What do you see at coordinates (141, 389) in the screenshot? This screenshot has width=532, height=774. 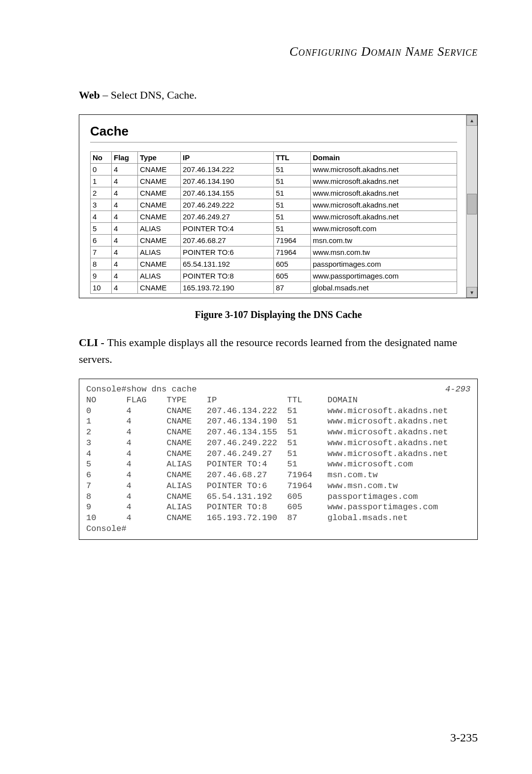 I see `cli-command: Console#show dns cache` at bounding box center [141, 389].